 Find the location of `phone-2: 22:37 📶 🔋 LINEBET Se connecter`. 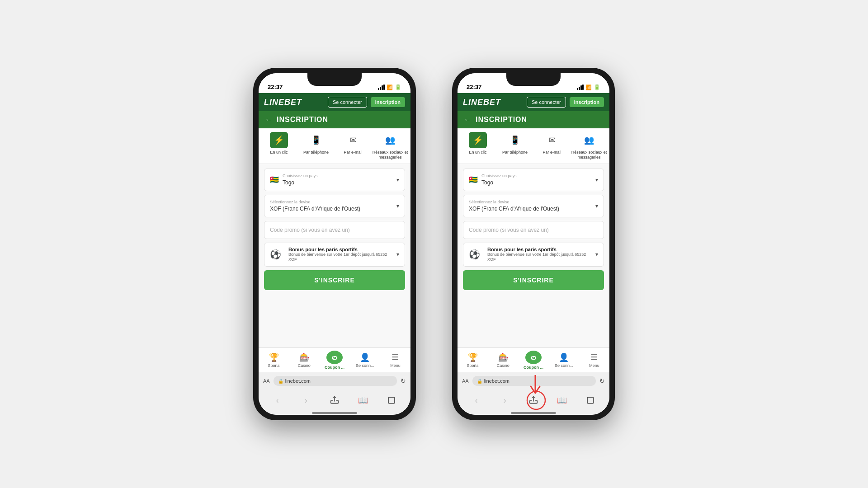

phone-2: 22:37 📶 🔋 LINEBET Se connecter is located at coordinates (533, 244).